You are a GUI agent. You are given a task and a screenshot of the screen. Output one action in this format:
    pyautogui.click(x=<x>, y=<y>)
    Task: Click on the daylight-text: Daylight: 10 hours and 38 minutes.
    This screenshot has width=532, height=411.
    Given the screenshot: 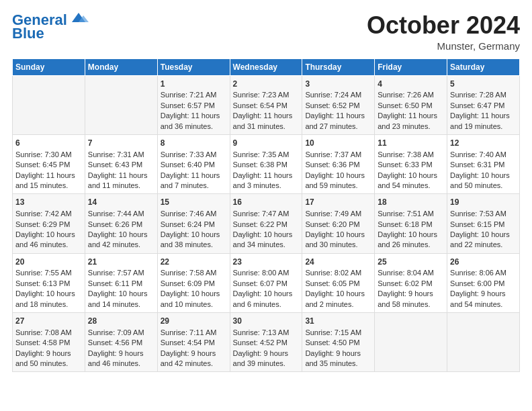 What is the action you would take?
    pyautogui.click(x=191, y=239)
    